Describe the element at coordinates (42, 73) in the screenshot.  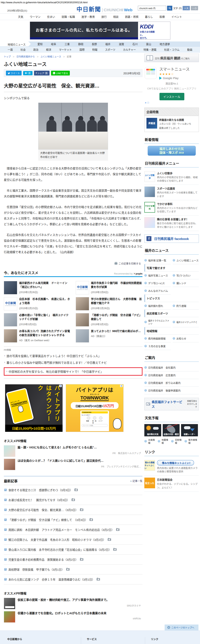
I see `facebook-share-button: f シェア 5` at that location.